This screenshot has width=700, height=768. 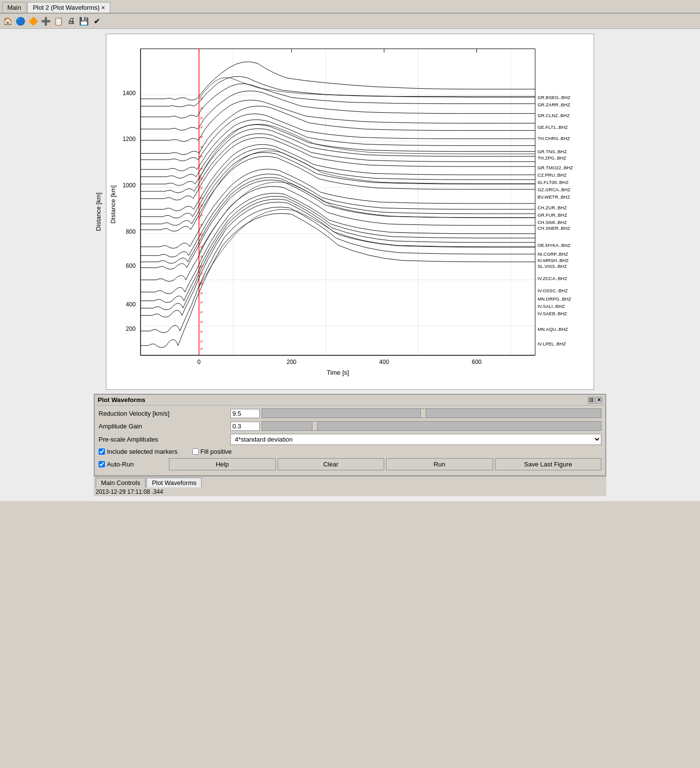 What do you see at coordinates (432, 426) in the screenshot?
I see `amplitude-gain-slider` at bounding box center [432, 426].